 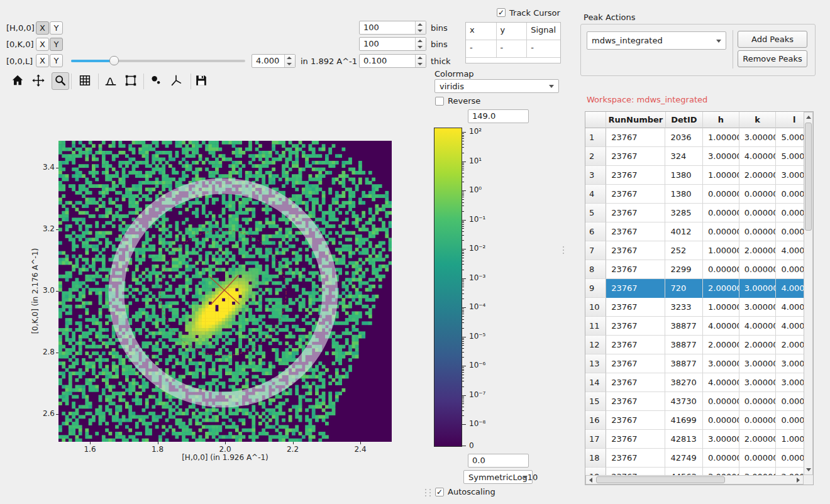 What do you see at coordinates (685, 120) in the screenshot?
I see `column-header-DetID: DetID` at bounding box center [685, 120].